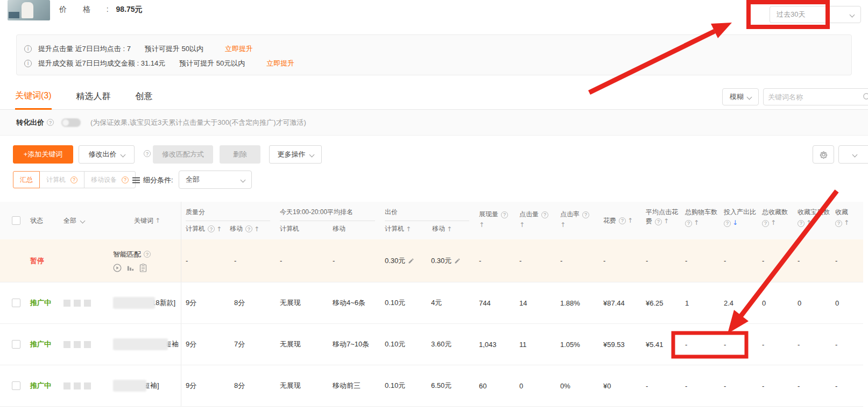 Image resolution: width=868 pixels, height=418 pixels. I want to click on play-circle-icon, so click(117, 268).